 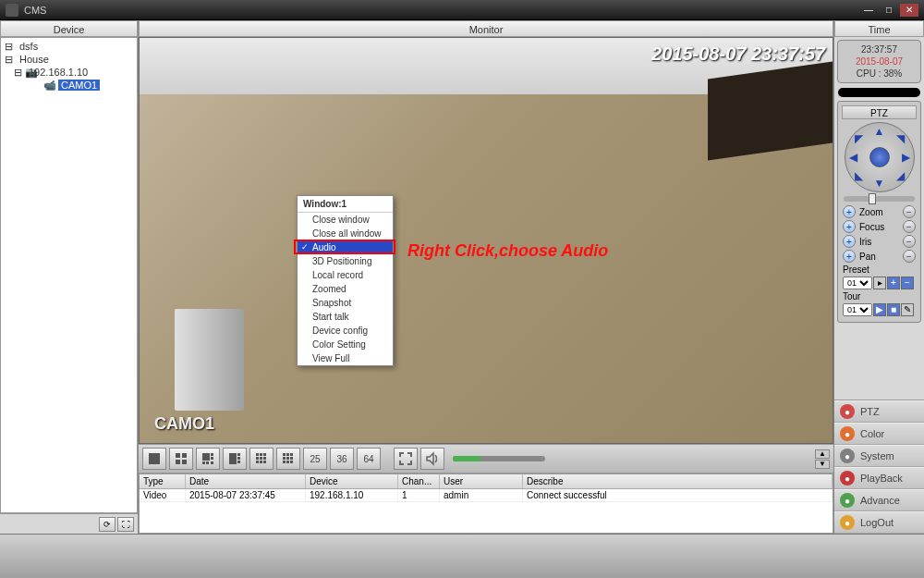 What do you see at coordinates (346, 344) in the screenshot?
I see `context-item-color-setting: Color Setting` at bounding box center [346, 344].